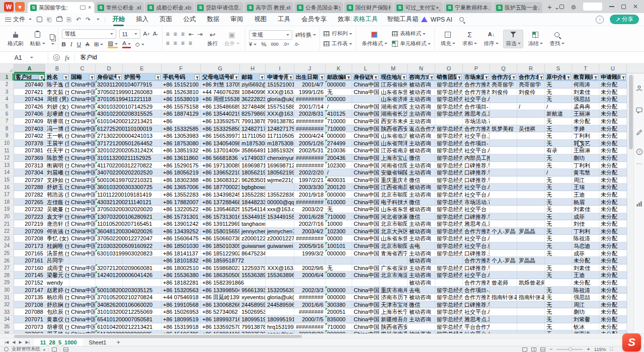  I want to click on row-number: 24, so click(7, 246).